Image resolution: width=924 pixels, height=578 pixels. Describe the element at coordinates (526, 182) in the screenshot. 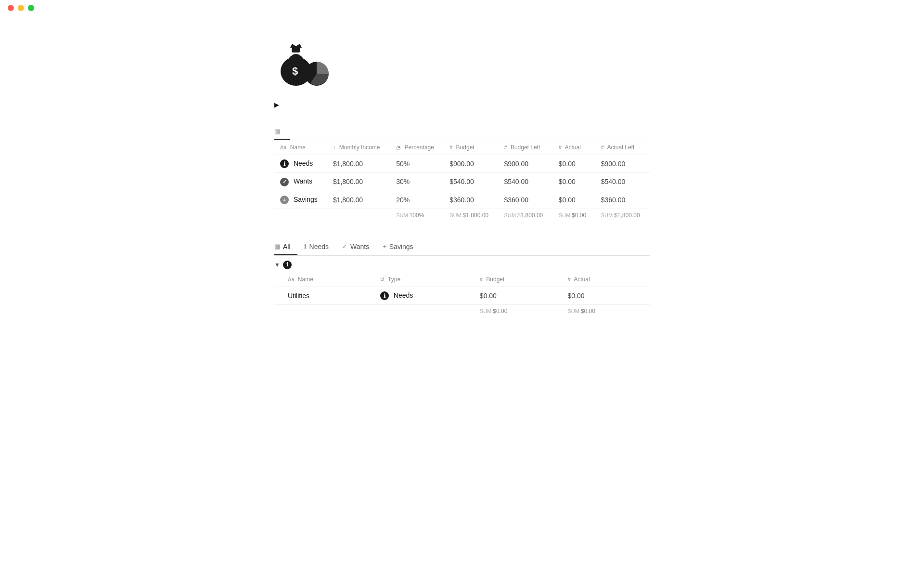

I see `row-budget-left: $540.00` at that location.